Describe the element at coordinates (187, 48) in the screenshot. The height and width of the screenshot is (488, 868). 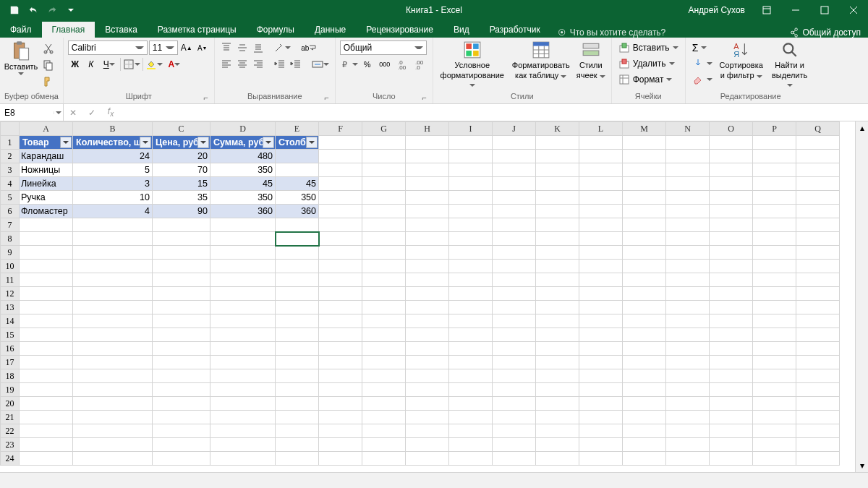
I see `increase-font-icon: A▲` at that location.